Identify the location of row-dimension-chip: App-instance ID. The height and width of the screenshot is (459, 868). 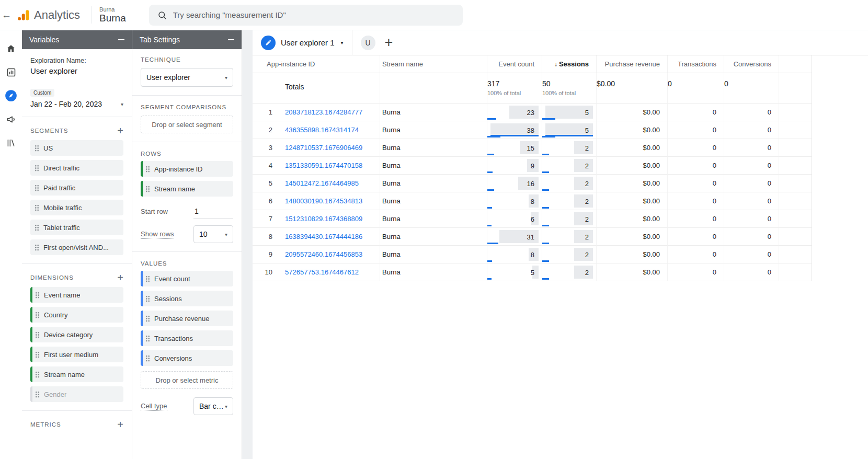
(187, 169).